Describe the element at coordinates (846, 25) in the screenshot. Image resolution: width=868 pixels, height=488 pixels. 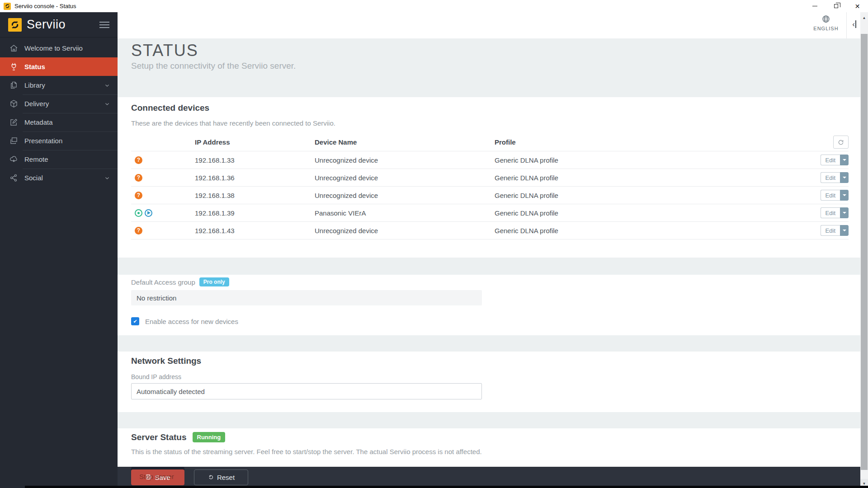
I see `topbar-divider` at that location.